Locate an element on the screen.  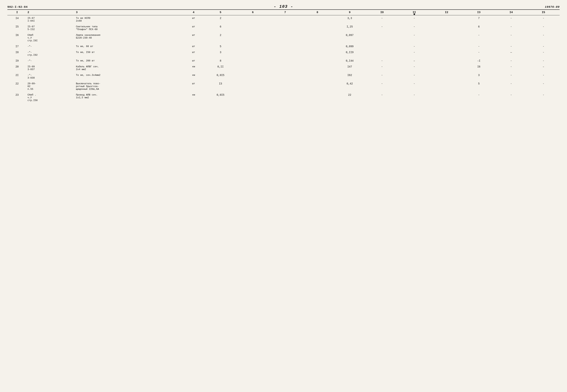
col-header-9: 9 is located at coordinates (350, 12).